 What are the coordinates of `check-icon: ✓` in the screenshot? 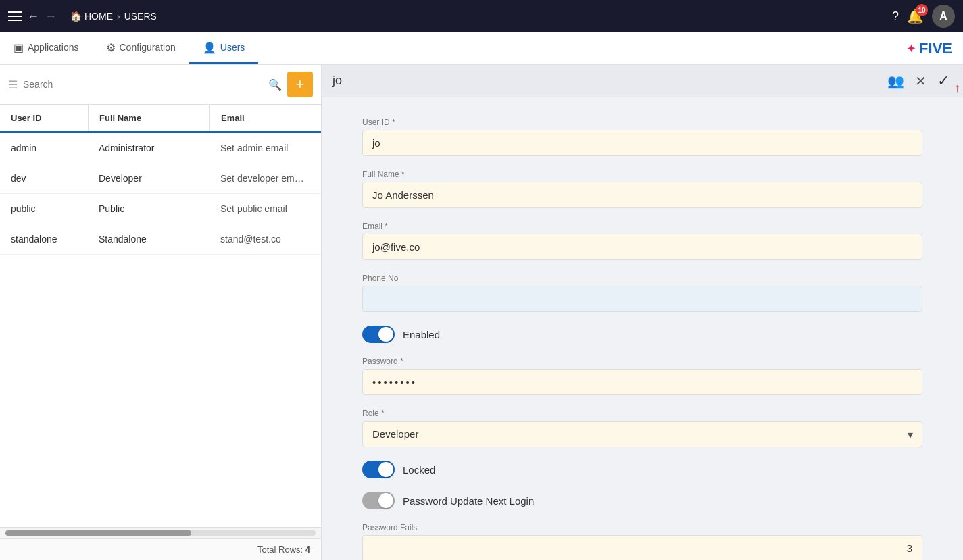 It's located at (943, 81).